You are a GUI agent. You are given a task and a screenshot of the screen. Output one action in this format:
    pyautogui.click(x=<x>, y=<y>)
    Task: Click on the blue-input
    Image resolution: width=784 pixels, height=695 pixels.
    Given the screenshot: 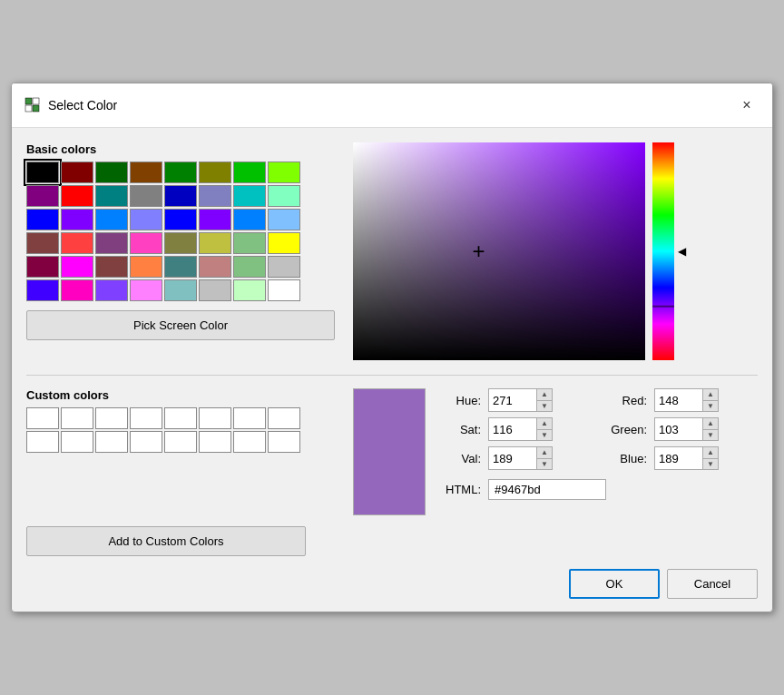 What is the action you would take?
    pyautogui.click(x=679, y=459)
    